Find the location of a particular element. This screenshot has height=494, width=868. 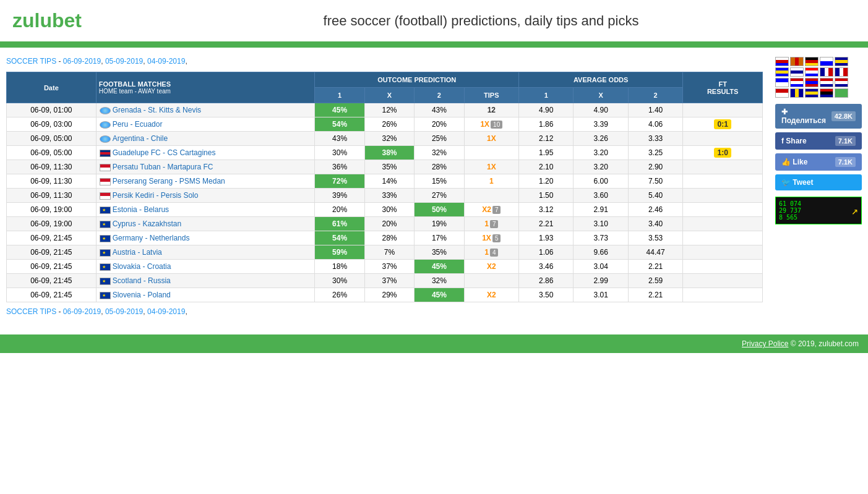

row-o1: 1.20 is located at coordinates (546, 182).